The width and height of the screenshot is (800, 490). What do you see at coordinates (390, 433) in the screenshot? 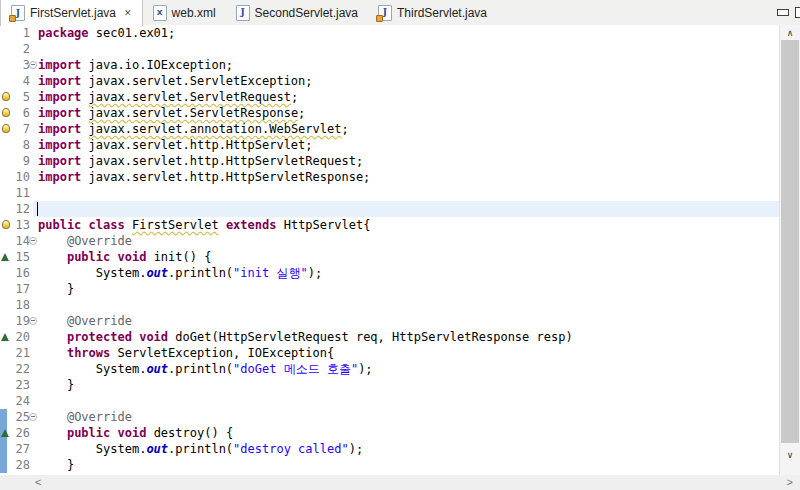
I see `code-line-26: 26 public void destroy() {` at bounding box center [390, 433].